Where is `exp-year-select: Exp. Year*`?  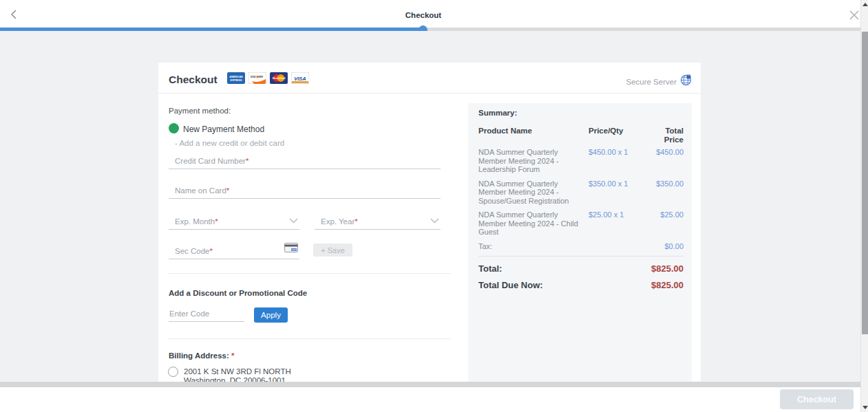
exp-year-select: Exp. Year* is located at coordinates (377, 220).